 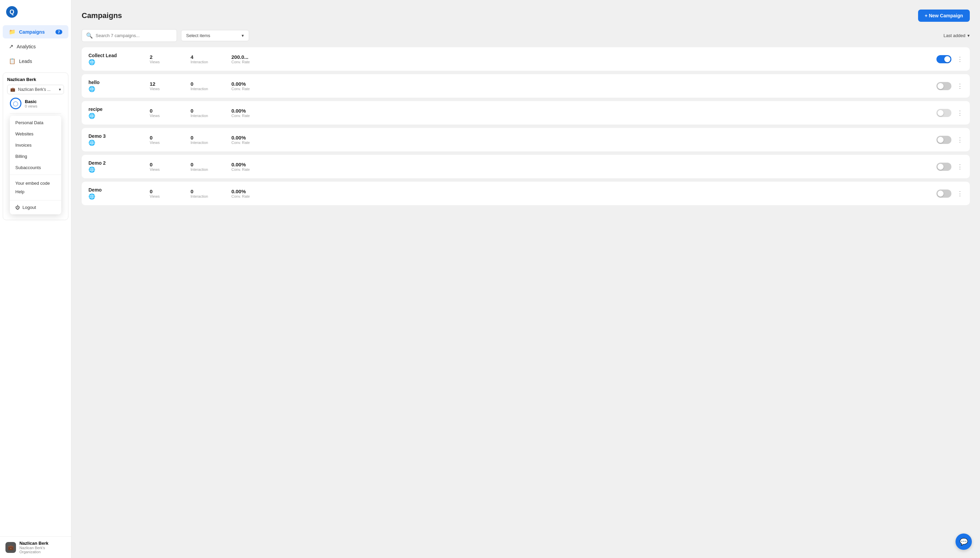 What do you see at coordinates (29, 207) in the screenshot?
I see `logout-label: Logout` at bounding box center [29, 207].